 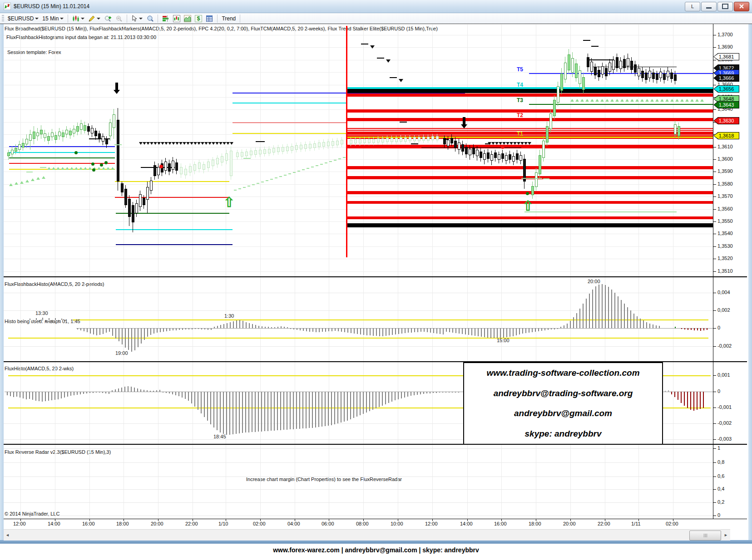 What do you see at coordinates (99, 168) in the screenshot?
I see `marker-triangle-up` at bounding box center [99, 168].